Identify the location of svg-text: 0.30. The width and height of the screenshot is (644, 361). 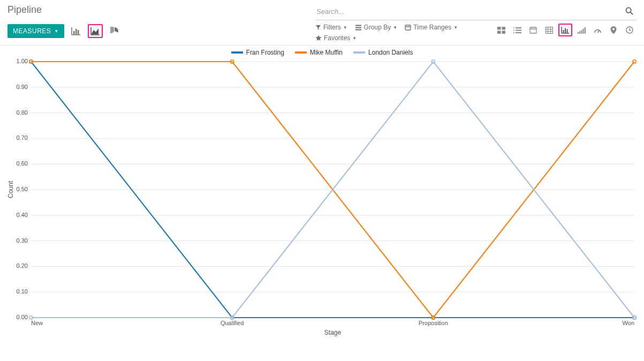
(22, 240).